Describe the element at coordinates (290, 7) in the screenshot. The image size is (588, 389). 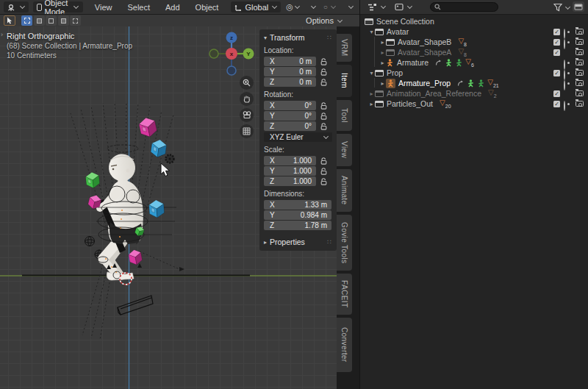
I see `pivot-point-button: ◎` at that location.